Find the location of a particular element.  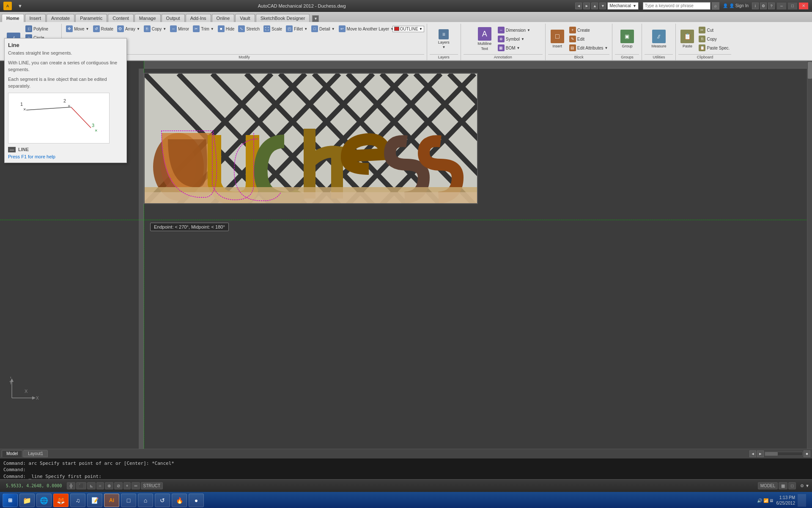

start-button: ⊞ is located at coordinates (10, 500).